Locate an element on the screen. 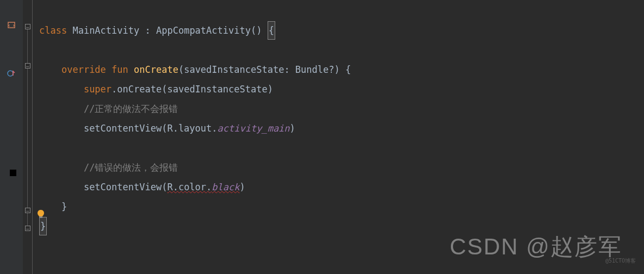 The width and height of the screenshot is (644, 274). file-icon is located at coordinates (11, 26).